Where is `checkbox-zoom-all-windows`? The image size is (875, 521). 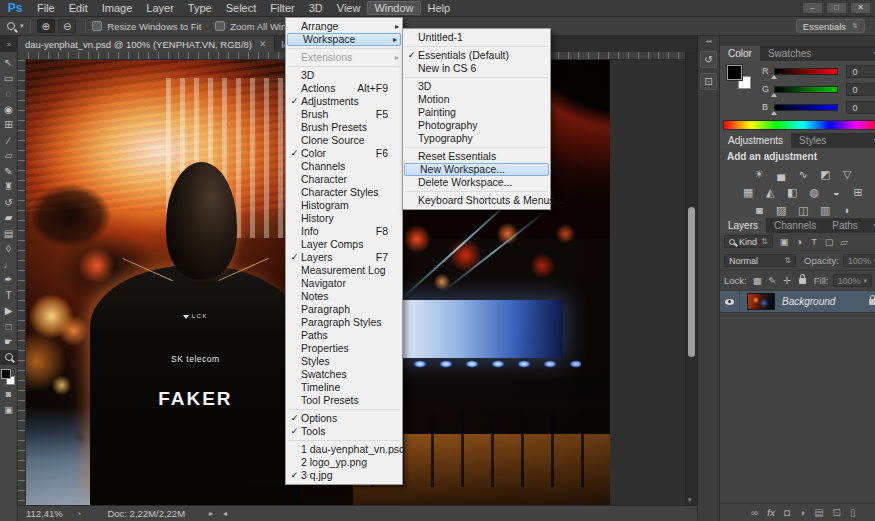 checkbox-zoom-all-windows is located at coordinates (220, 26).